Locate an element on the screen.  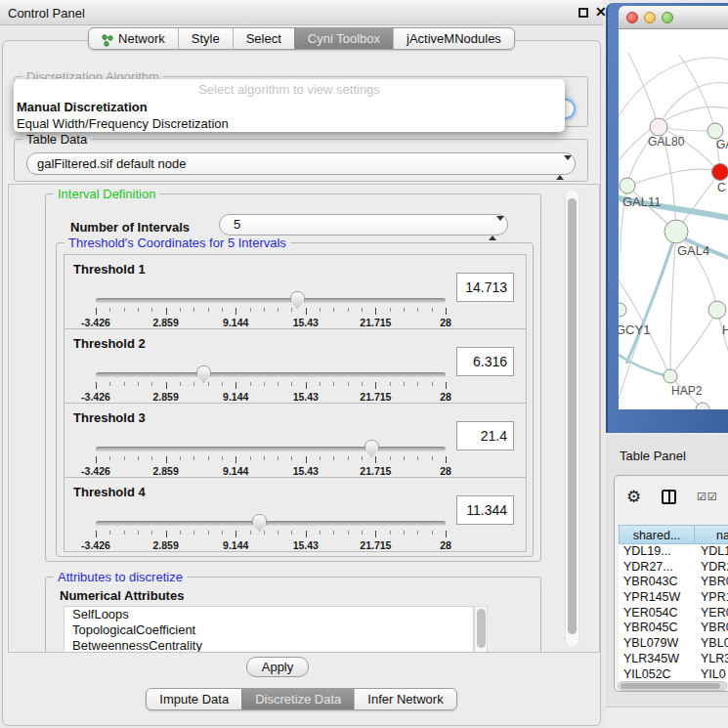
table-row: YDR27...YDR2 is located at coordinates (673, 568).